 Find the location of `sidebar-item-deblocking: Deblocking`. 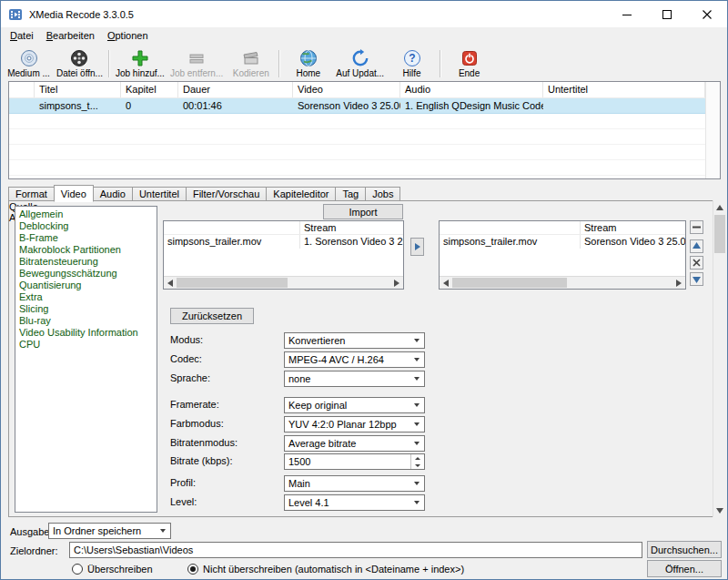

sidebar-item-deblocking: Deblocking is located at coordinates (86, 226).